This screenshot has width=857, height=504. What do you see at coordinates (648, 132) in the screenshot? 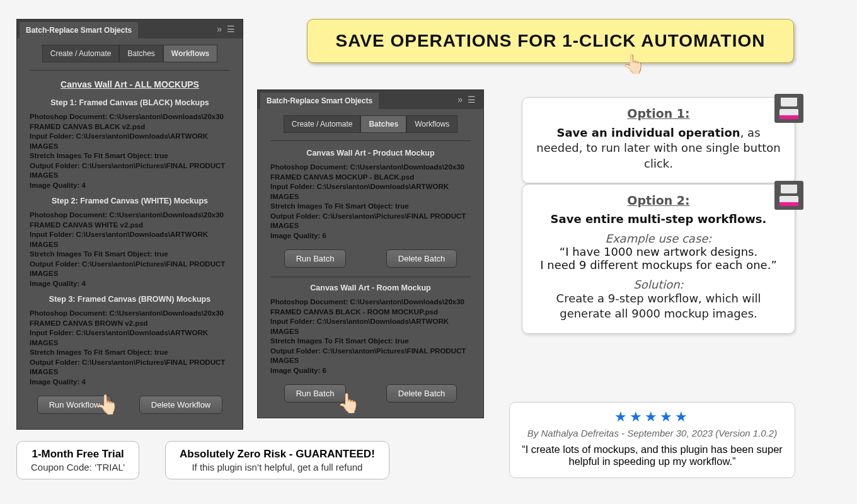
I see `option-1-bold: Save an individual operation` at bounding box center [648, 132].